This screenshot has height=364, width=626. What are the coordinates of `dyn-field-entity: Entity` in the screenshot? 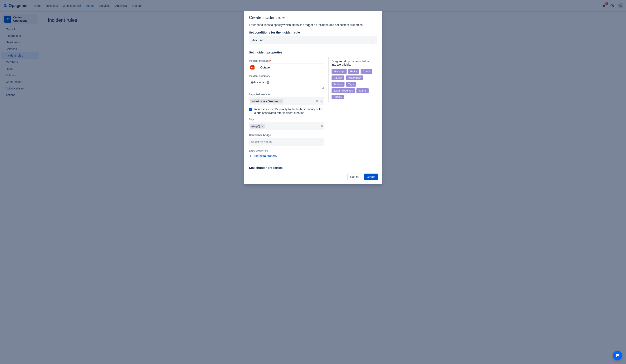 It's located at (354, 71).